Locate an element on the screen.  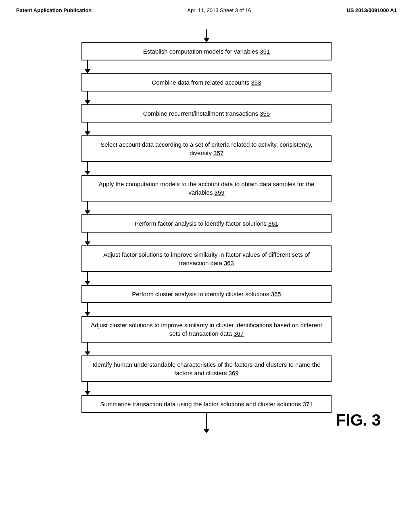
step-text-351: Establish computation models for variabl… is located at coordinates (202, 52).